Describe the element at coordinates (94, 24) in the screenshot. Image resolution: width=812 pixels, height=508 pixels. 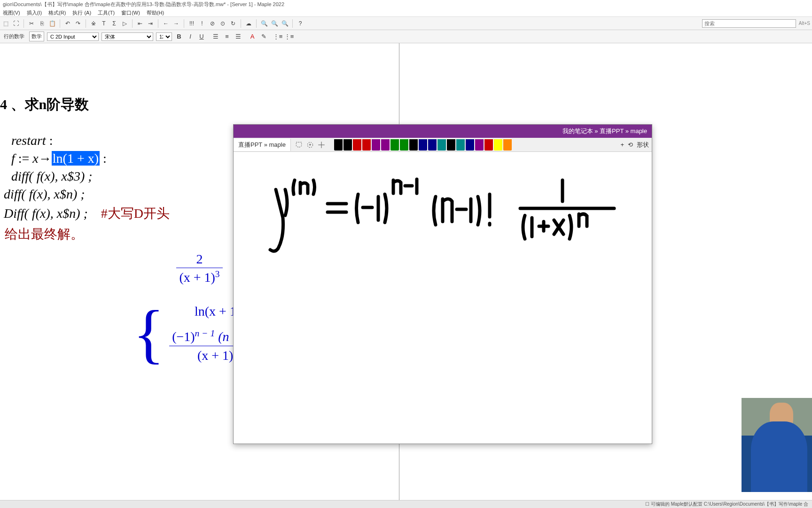
I see `plot-icon: ※` at that location.